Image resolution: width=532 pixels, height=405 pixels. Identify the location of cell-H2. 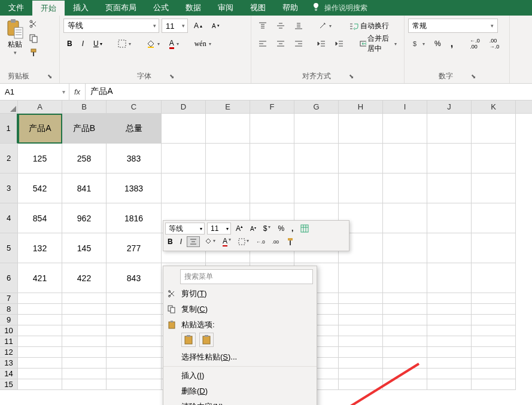
(361, 159).